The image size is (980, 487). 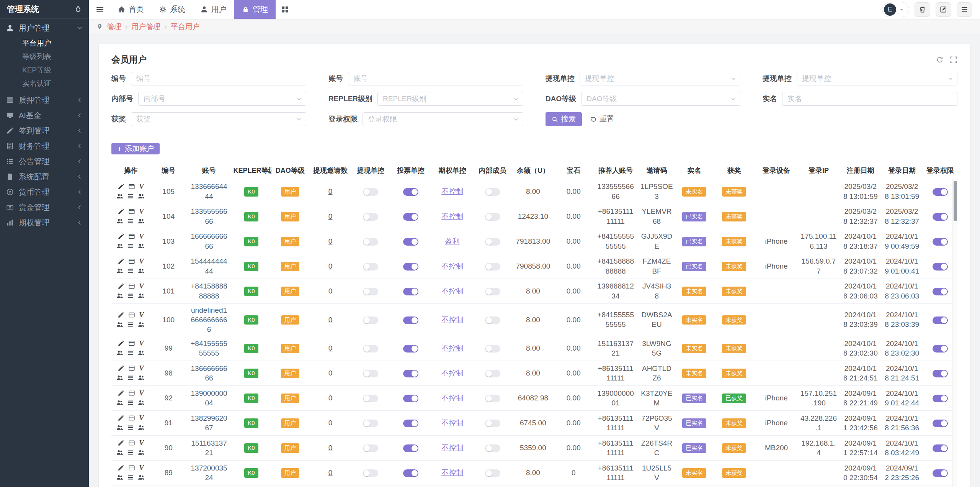 I want to click on sidebar-section-row: 赏金管理, so click(x=44, y=207).